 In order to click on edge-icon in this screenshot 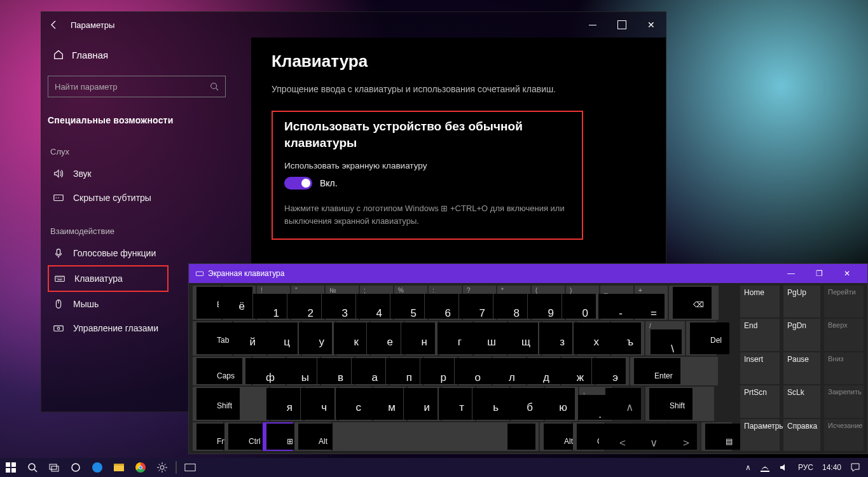, I will do `click(97, 467)`.